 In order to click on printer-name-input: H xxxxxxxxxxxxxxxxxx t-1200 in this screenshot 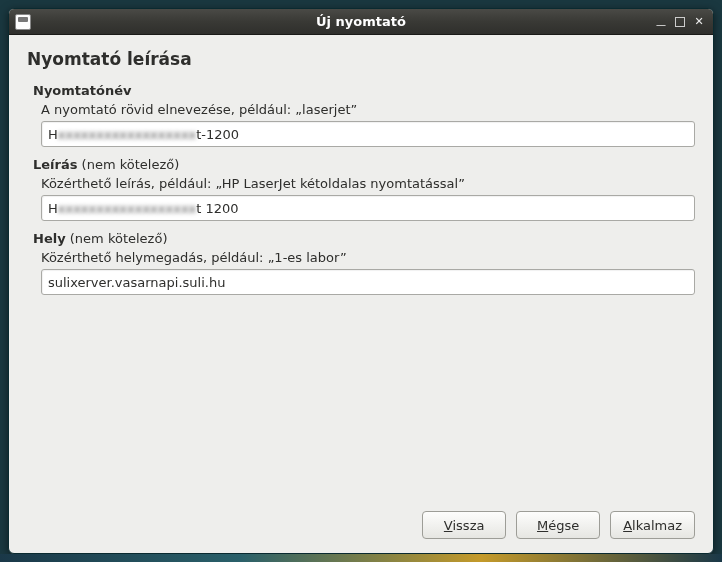, I will do `click(368, 134)`.